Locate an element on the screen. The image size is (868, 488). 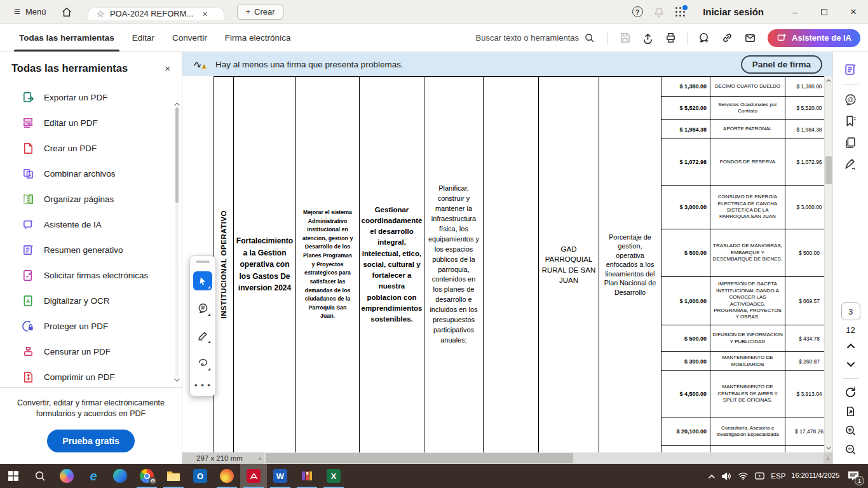
signature-panel-button: Panel de firma is located at coordinates (782, 65).